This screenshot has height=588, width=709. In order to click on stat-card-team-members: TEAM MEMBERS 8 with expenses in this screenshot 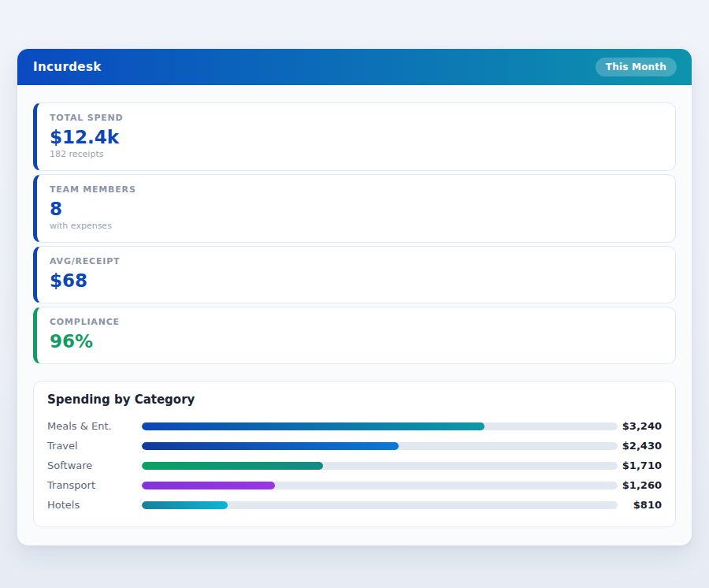, I will do `click(354, 208)`.